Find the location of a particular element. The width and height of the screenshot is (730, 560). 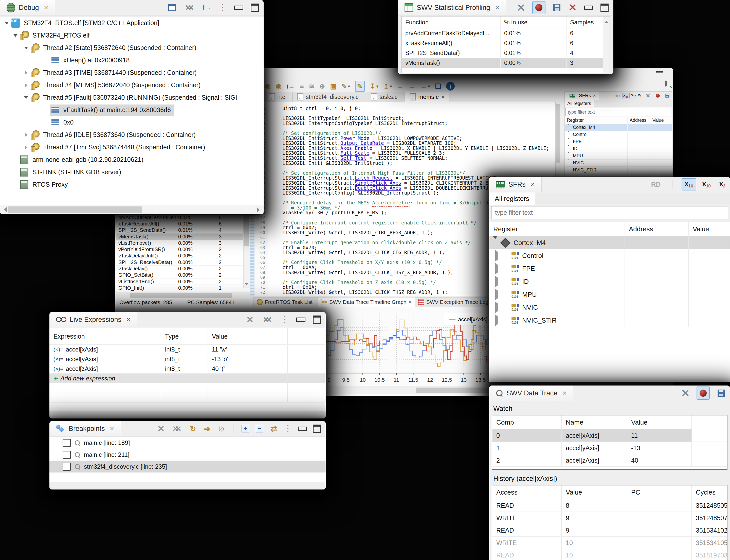

profiling-row: GPIO_Init()0.00%1 is located at coordinates (183, 288).